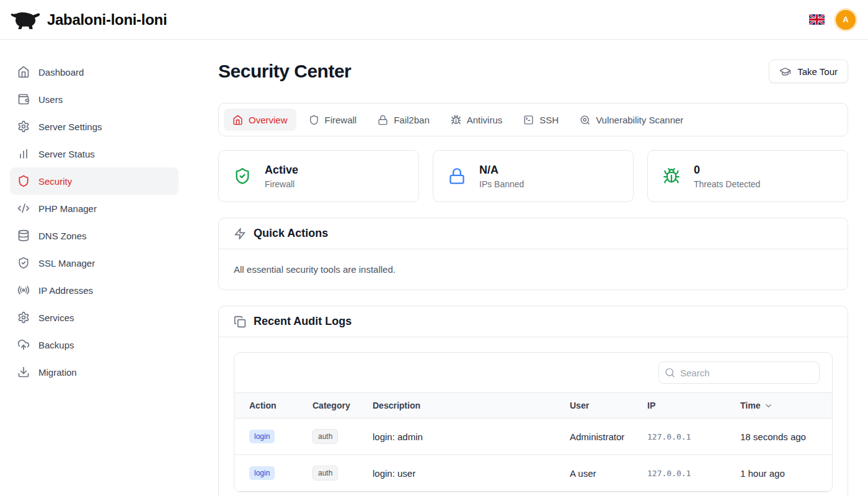  Describe the element at coordinates (727, 170) in the screenshot. I see `stat-value: 0` at that location.